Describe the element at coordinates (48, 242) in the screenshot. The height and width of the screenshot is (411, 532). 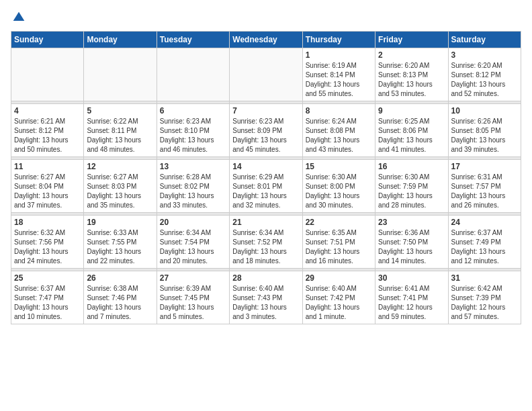
I see `calendar-cell: 18Sunrise: 6:32 AM Sunset: 7:56 PM Dayli…` at that location.